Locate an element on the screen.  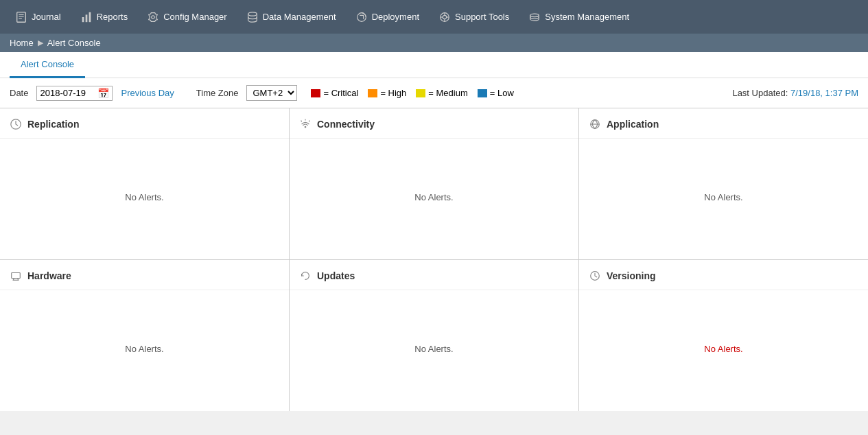
legend-high: = High is located at coordinates (387, 93).